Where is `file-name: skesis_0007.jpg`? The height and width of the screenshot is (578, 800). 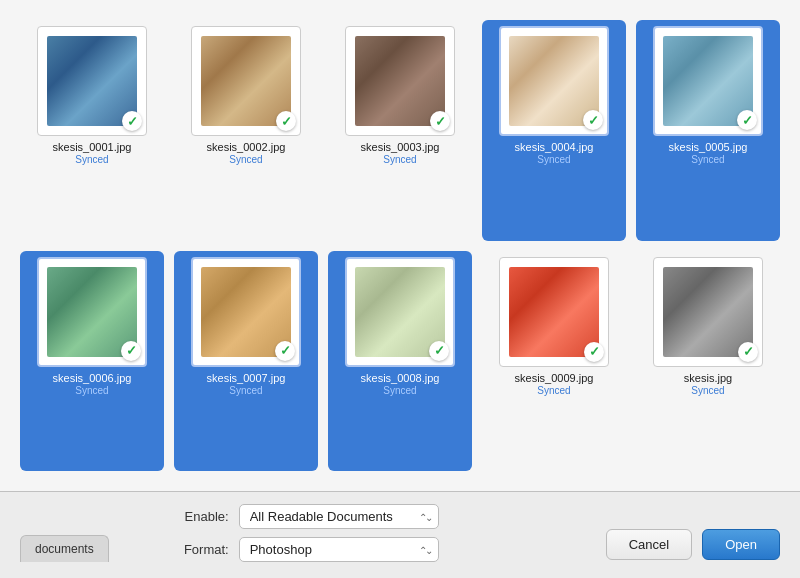 file-name: skesis_0007.jpg is located at coordinates (246, 378).